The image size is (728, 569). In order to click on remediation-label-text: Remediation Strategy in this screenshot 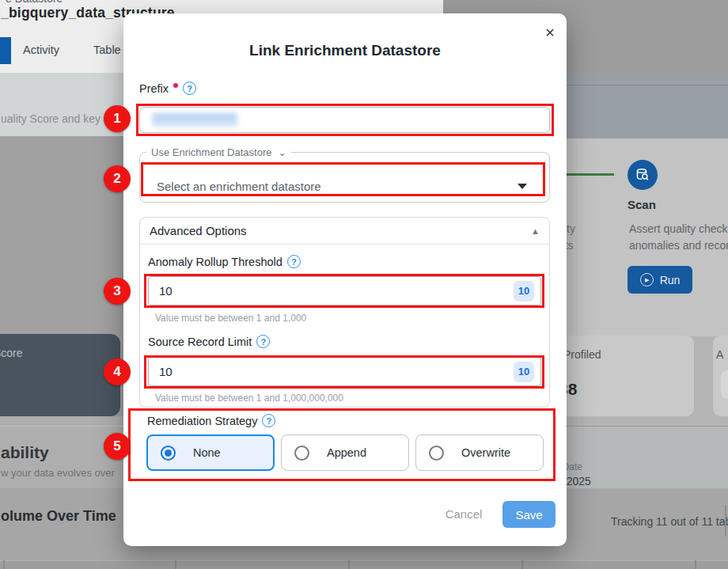, I will do `click(203, 421)`.